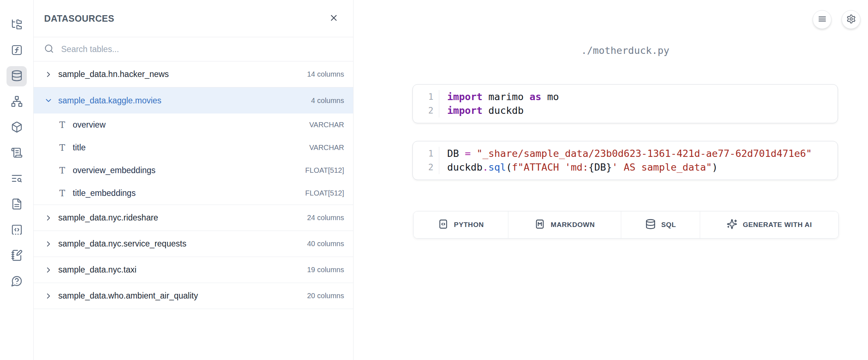  Describe the element at coordinates (626, 160) in the screenshot. I see `code-lines: DB = "_share/sample_data/23b0d623-1361-4…` at that location.